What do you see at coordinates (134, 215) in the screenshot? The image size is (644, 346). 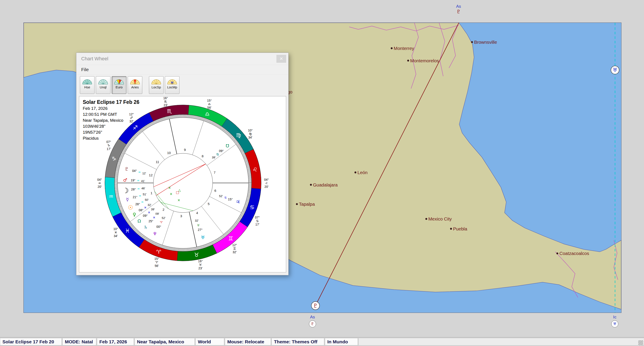 I see `planet-glyph-venus: ♀` at bounding box center [134, 215].